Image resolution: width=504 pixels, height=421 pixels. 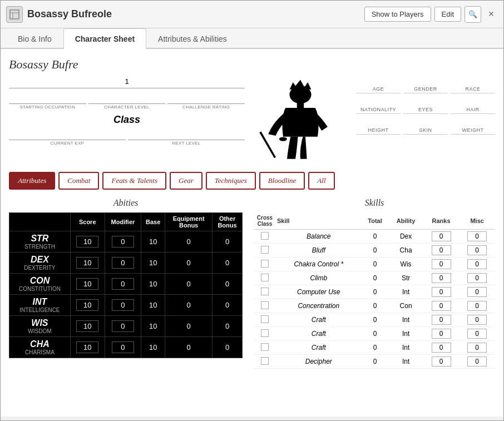 What do you see at coordinates (123, 242) in the screenshot?
I see `ability-modifier-str` at bounding box center [123, 242].